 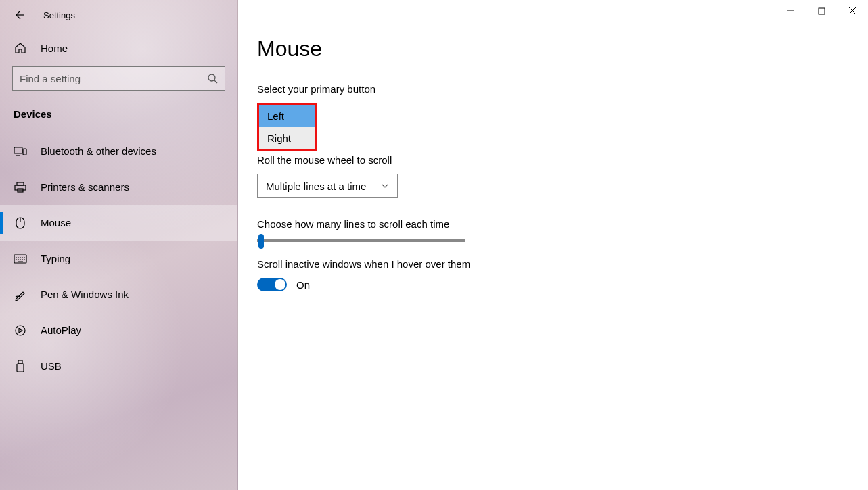 I want to click on sidebar-item-label: USB, so click(x=51, y=366).